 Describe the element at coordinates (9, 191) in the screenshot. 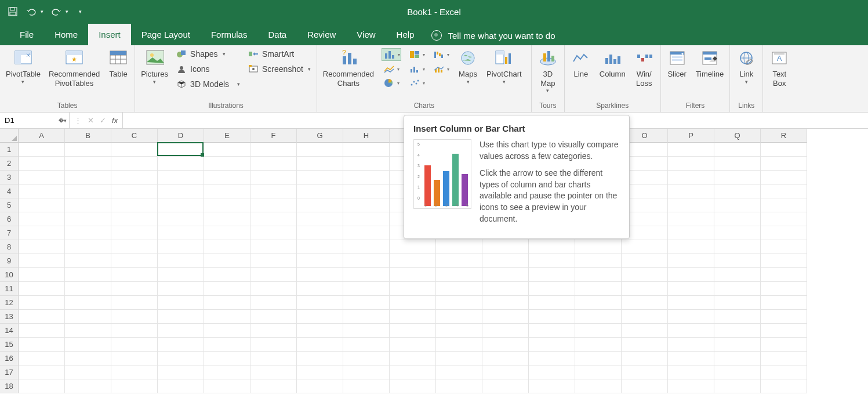

I see `row-header: 4` at that location.